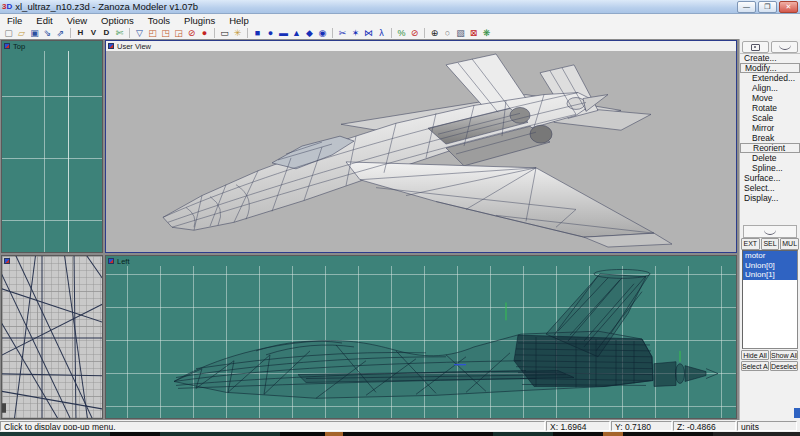  Describe the element at coordinates (770, 178) in the screenshot. I see `cmd-surface: Surface...` at that location.